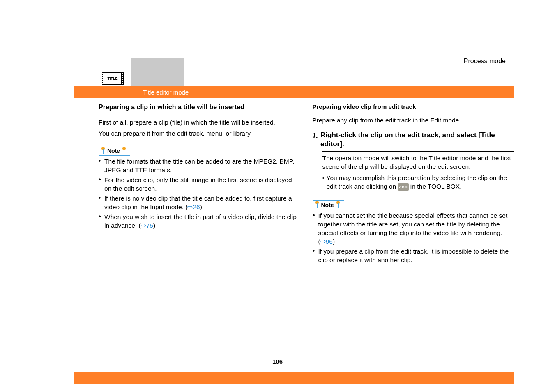 This screenshot has height=392, width=555. What do you see at coordinates (200, 166) in the screenshot?
I see `left-bullet-1: The file formats that the title can be a…` at bounding box center [200, 166].